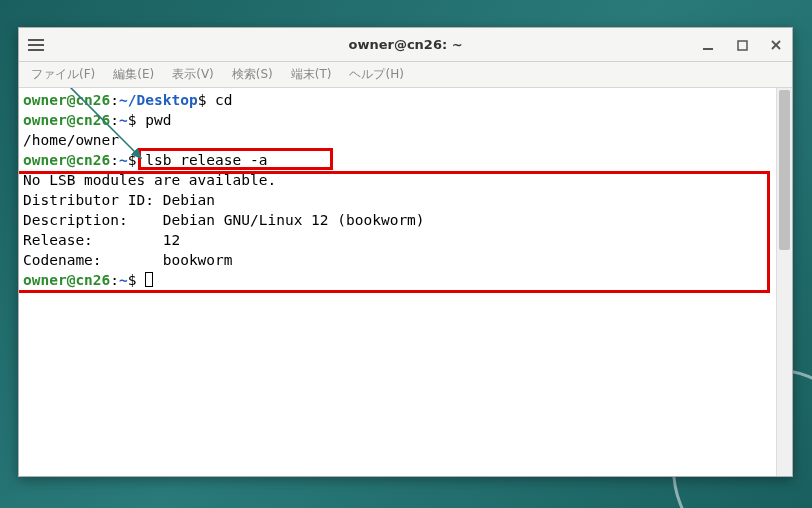  I want to click on maximize-button, so click(742, 45).